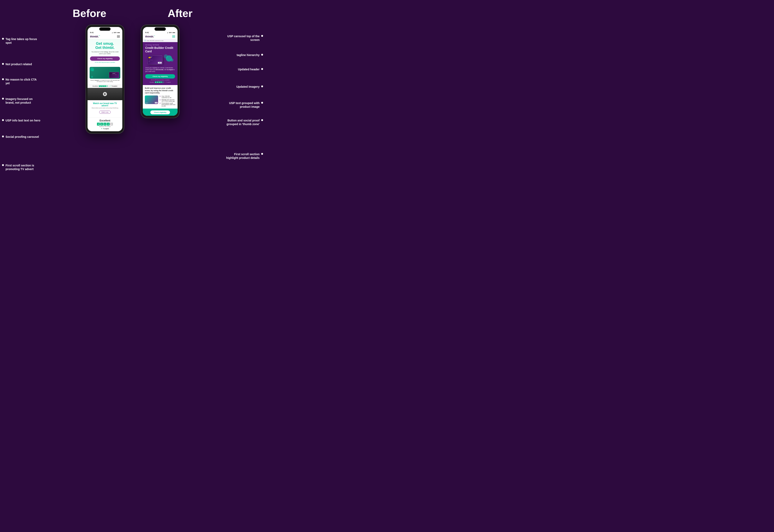  Describe the element at coordinates (160, 82) in the screenshot. I see `after-trustpilot: Excellent ★ ★ ★ ★ ★ ✦ Trustpilot` at that location.